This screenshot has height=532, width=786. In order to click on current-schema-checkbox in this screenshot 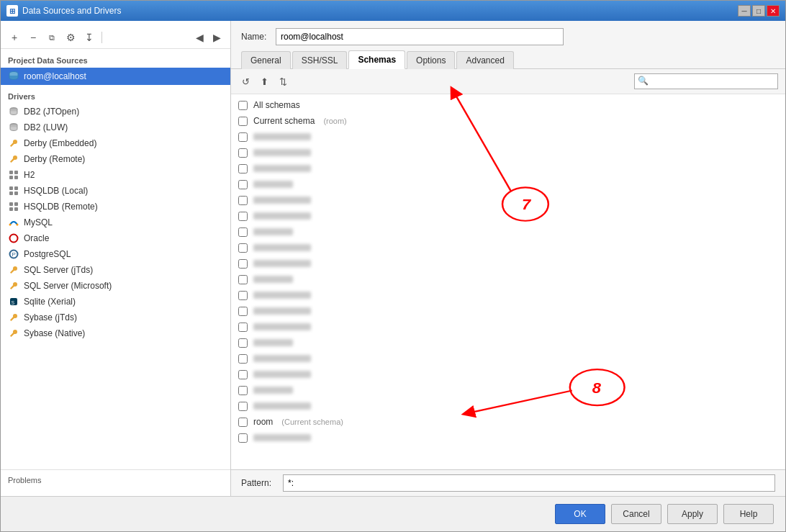, I will do `click(243, 121)`.